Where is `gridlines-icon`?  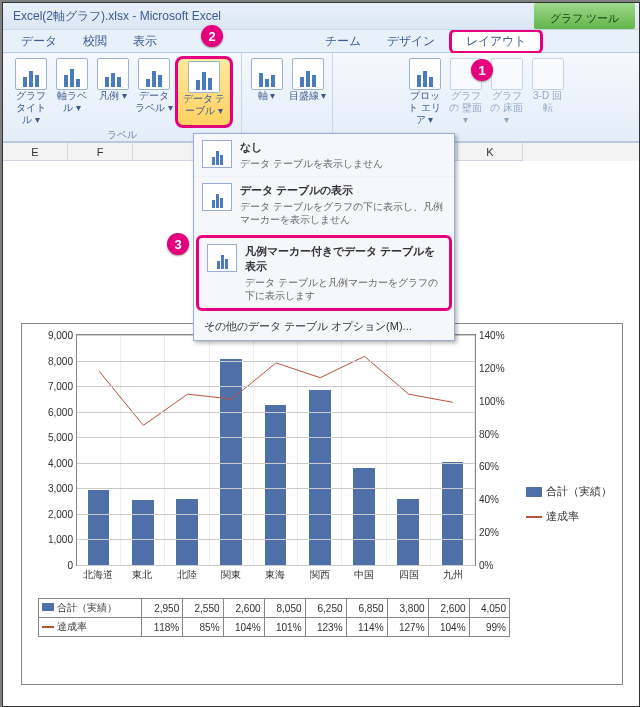
gridlines-icon is located at coordinates (308, 74).